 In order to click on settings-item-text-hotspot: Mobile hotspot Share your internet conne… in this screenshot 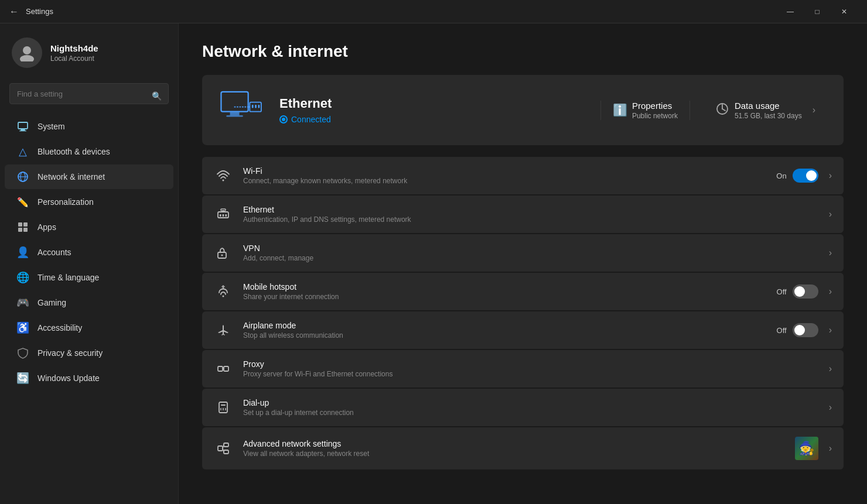, I will do `click(505, 292)`.